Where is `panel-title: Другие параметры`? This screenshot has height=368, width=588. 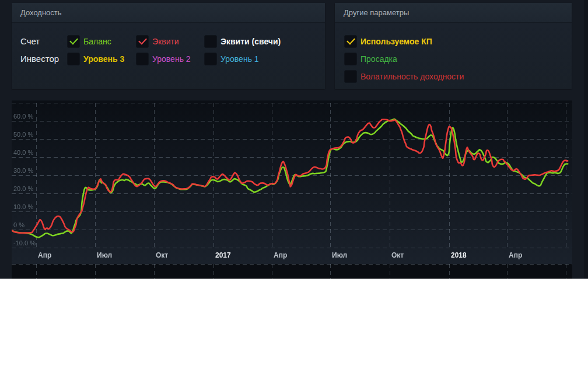 panel-title: Другие параметры is located at coordinates (376, 13).